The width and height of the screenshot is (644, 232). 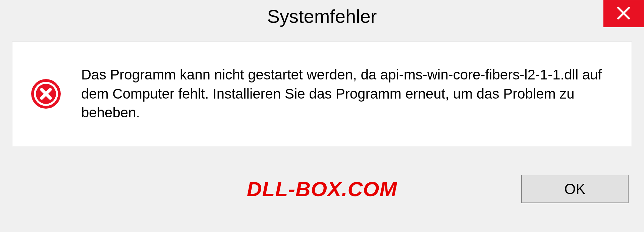 I want to click on ok-button-label: OK, so click(x=575, y=189).